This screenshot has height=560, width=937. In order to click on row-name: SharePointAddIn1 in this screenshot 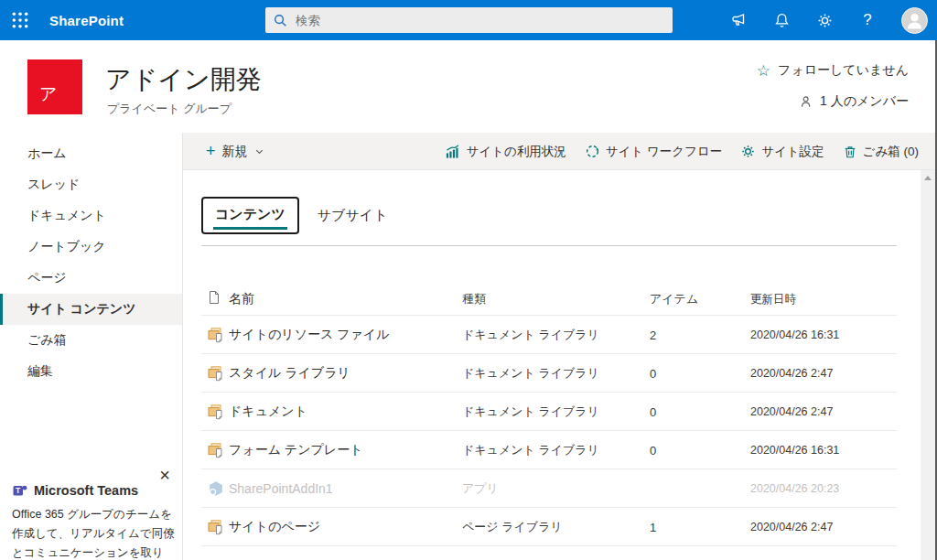, I will do `click(281, 489)`.